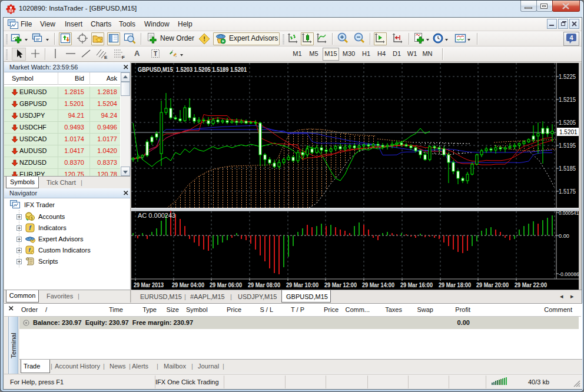  I want to click on svg-text: 1.5215, so click(568, 100).